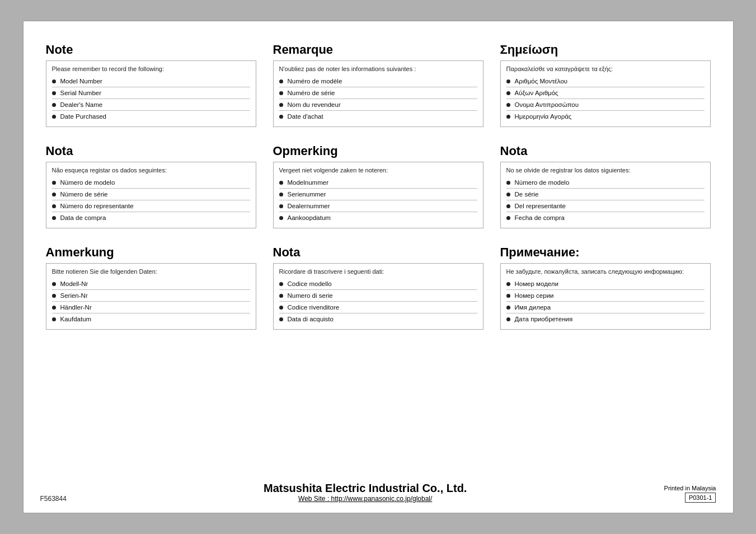  What do you see at coordinates (378, 182) in the screenshot?
I see `list-item: Modelnummer` at bounding box center [378, 182].